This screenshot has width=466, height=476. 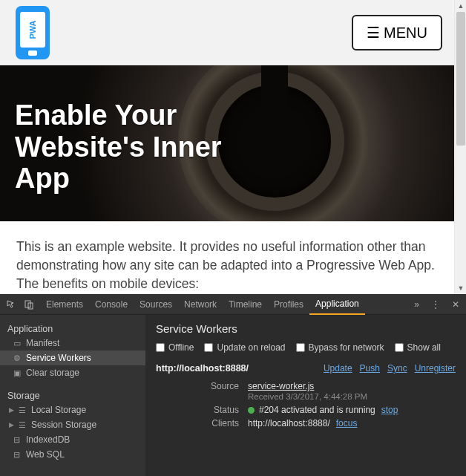 What do you see at coordinates (59, 410) in the screenshot?
I see `sidebar-item-label: Local Storage` at bounding box center [59, 410].